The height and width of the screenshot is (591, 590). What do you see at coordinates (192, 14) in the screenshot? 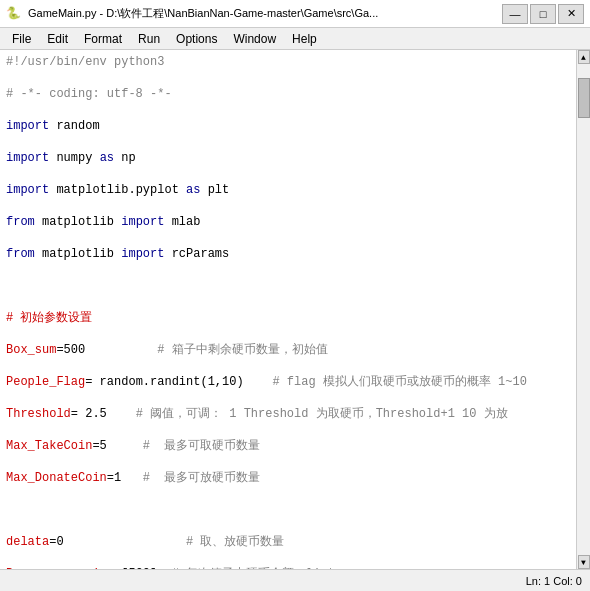
I see `title-bar-left: 🐍 GameMain.py - D:\软件工程\NanBianNan-Game-…` at bounding box center [192, 14].